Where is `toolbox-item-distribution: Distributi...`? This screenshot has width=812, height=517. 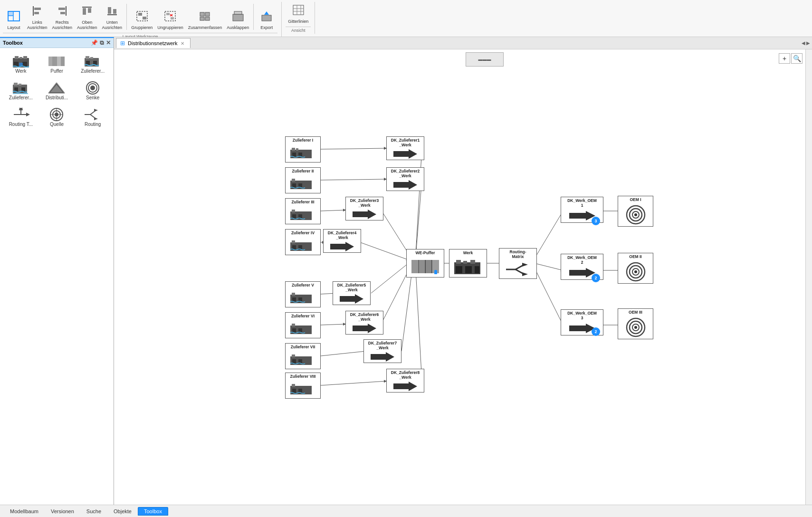
toolbox-item-distribution: Distributi... is located at coordinates (57, 91).